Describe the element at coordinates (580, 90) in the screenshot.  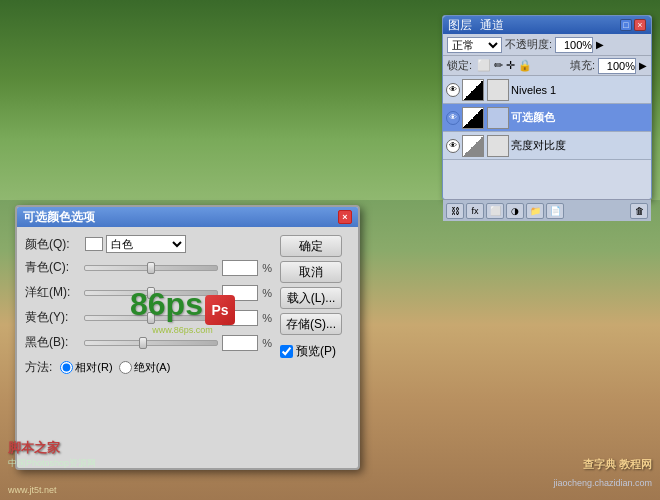
I see `layer-name: Niveles 1` at that location.